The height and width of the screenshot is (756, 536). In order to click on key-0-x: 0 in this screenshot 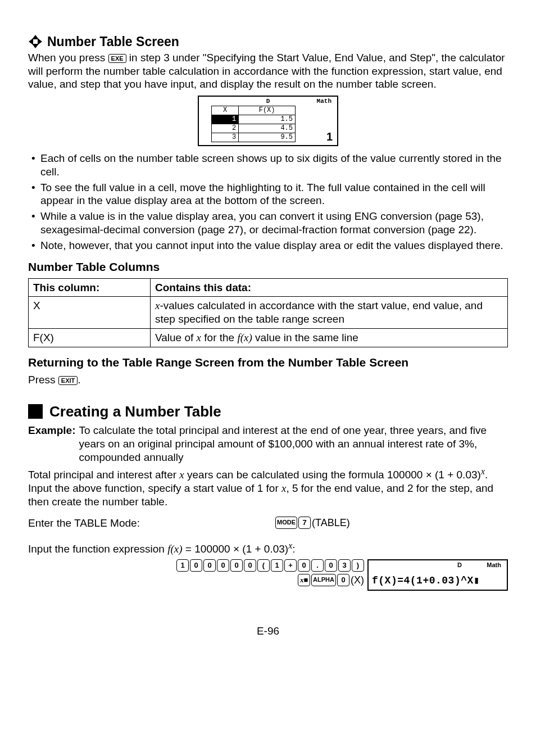, I will do `click(343, 580)`.